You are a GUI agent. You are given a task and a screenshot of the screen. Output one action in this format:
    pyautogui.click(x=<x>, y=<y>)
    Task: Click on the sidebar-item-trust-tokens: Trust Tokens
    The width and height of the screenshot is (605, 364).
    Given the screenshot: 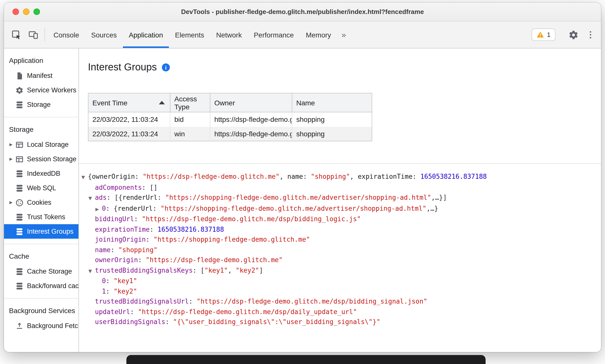 What is the action you would take?
    pyautogui.click(x=41, y=217)
    